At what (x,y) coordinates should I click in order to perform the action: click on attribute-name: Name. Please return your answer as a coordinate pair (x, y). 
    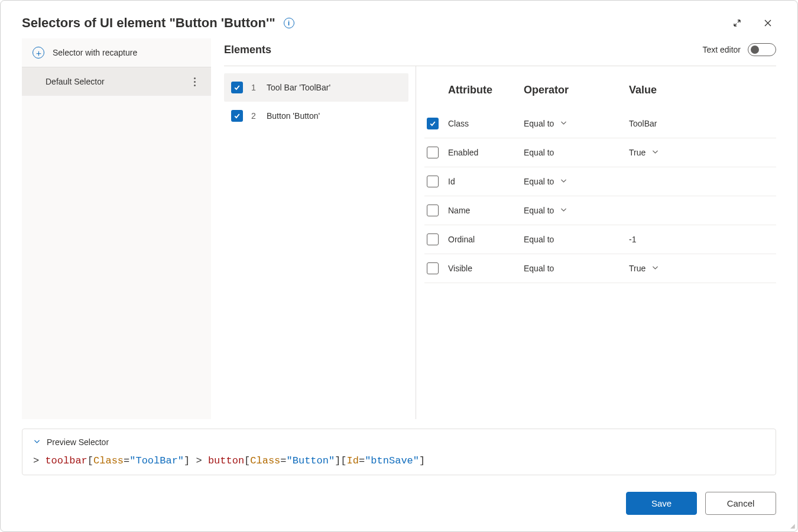
    Looking at the image, I should click on (484, 210).